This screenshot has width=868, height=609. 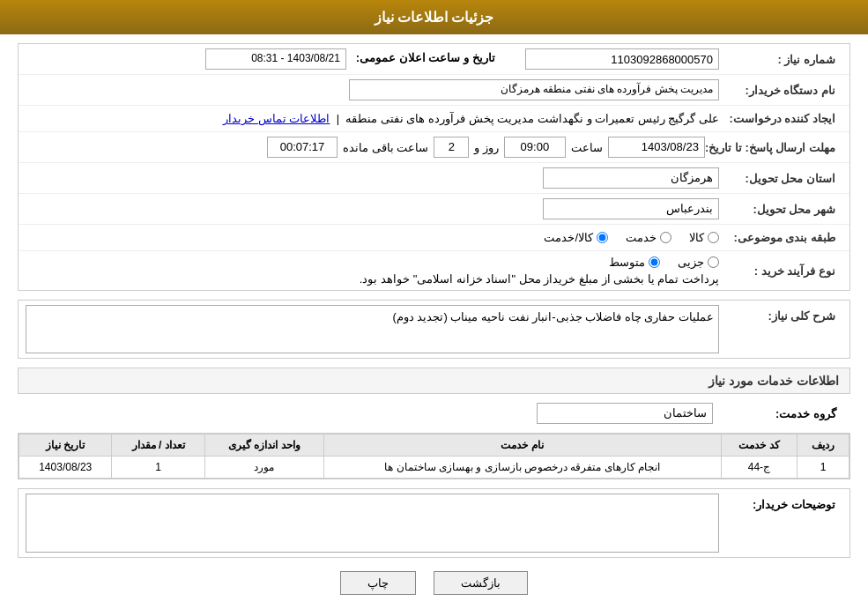 What do you see at coordinates (625, 413) in the screenshot?
I see `group-value: ساختمان` at bounding box center [625, 413].